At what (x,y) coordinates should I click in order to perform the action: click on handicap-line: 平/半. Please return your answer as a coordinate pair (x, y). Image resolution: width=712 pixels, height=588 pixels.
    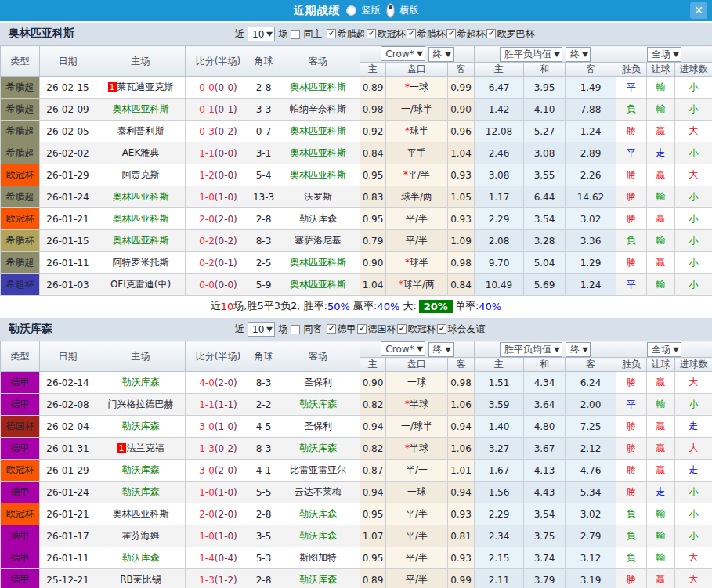
    Looking at the image, I should click on (417, 558).